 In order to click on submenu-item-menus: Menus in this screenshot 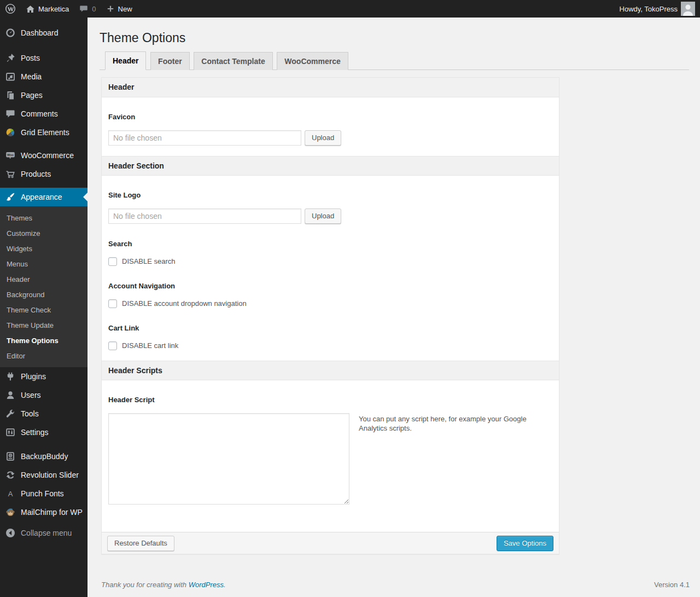, I will do `click(44, 264)`.